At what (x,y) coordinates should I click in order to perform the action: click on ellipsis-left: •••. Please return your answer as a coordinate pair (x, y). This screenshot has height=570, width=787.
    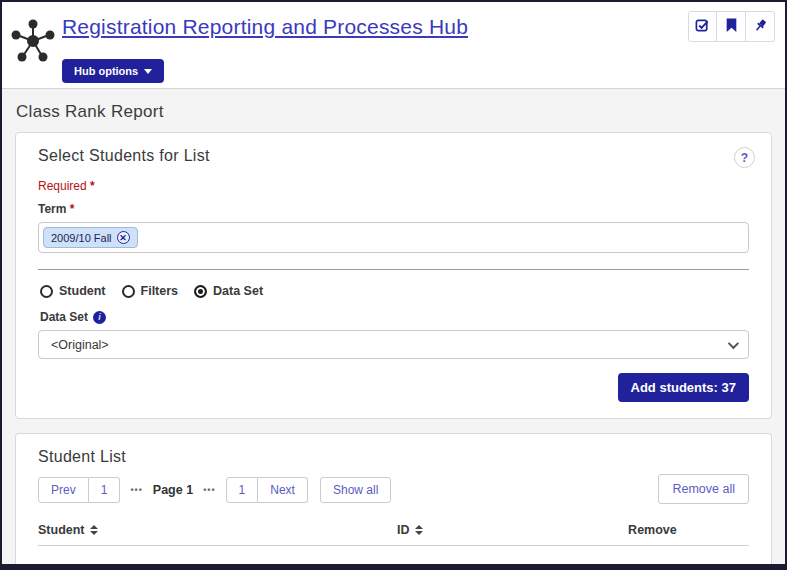
    Looking at the image, I should click on (136, 490).